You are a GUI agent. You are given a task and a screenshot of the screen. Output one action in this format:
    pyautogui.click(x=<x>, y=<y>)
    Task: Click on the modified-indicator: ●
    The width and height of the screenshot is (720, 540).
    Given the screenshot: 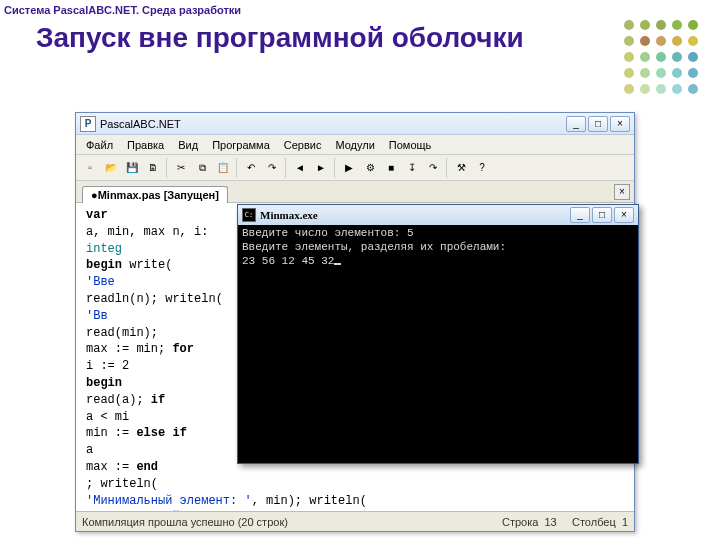 What is the action you would take?
    pyautogui.click(x=94, y=195)
    